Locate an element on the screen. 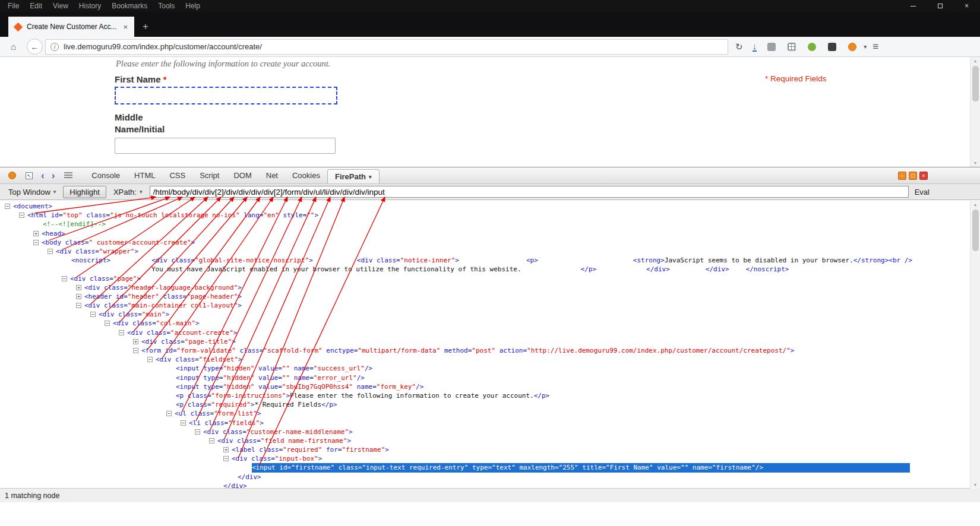 The height and width of the screenshot is (526, 980). firebug-toolbar-icon is located at coordinates (852, 47).